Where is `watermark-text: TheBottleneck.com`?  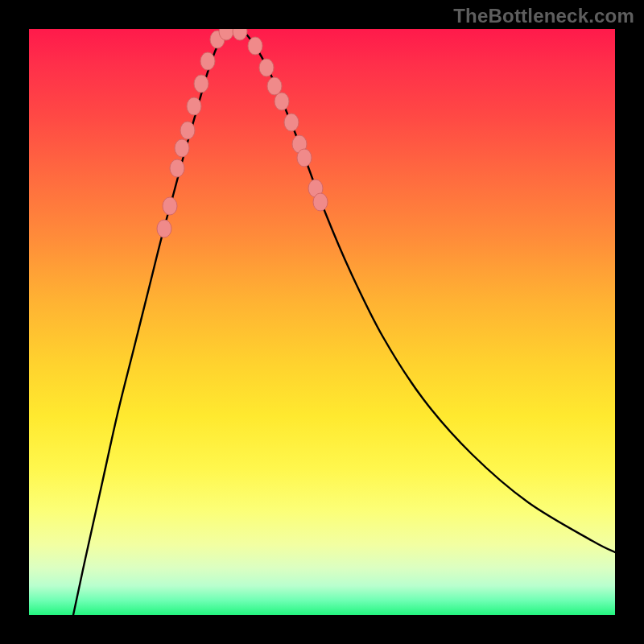
watermark-text: TheBottleneck.com is located at coordinates (544, 16).